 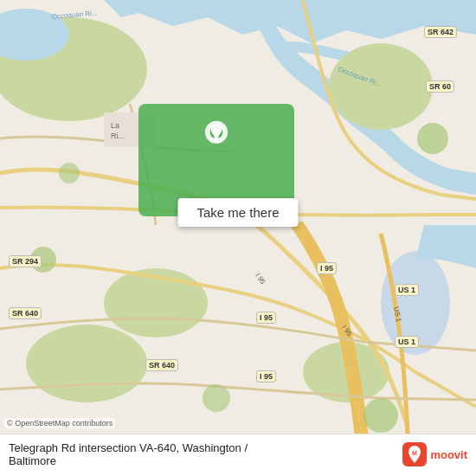 I want to click on copyright-text: © OpenStreetMap contributors, so click(x=60, y=423).